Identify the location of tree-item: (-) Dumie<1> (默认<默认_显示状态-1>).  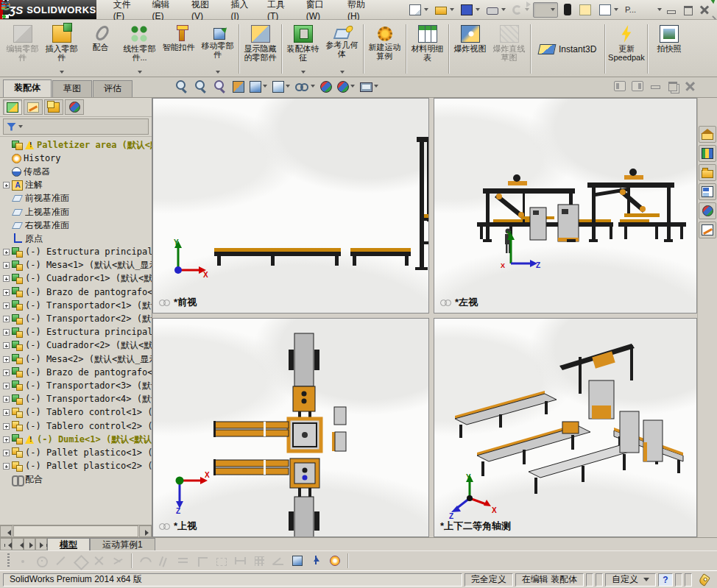
(76, 439).